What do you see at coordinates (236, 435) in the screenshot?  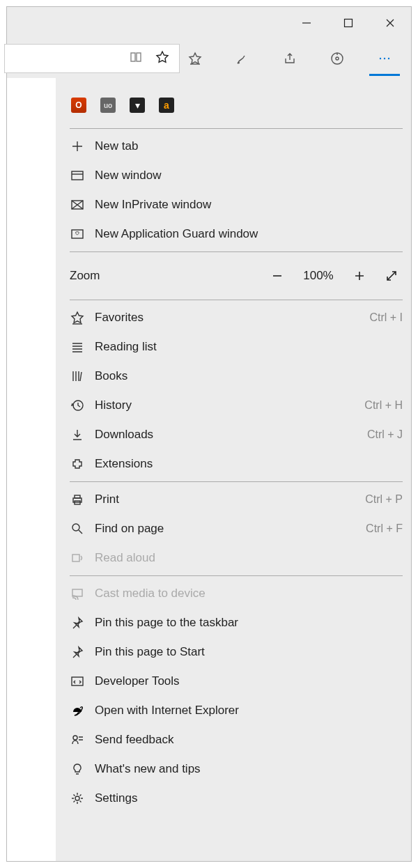 I see `menu-downloads: Downloads Ctrl + J` at bounding box center [236, 435].